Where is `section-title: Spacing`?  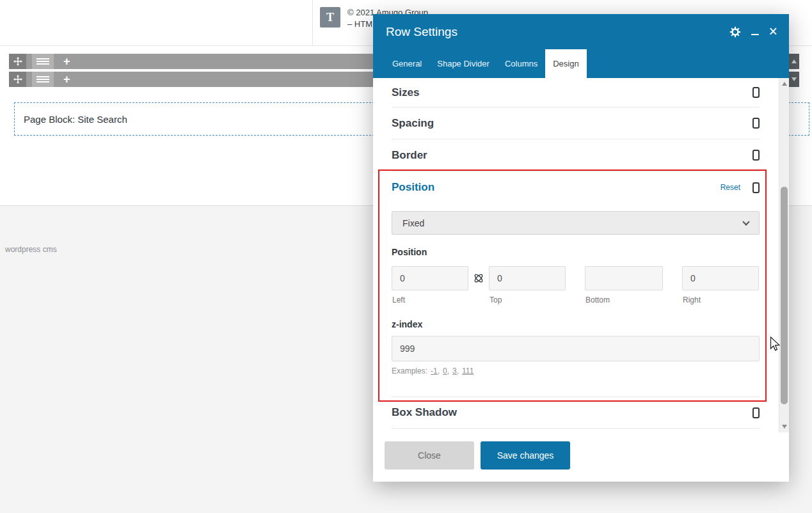
section-title: Spacing is located at coordinates (413, 123).